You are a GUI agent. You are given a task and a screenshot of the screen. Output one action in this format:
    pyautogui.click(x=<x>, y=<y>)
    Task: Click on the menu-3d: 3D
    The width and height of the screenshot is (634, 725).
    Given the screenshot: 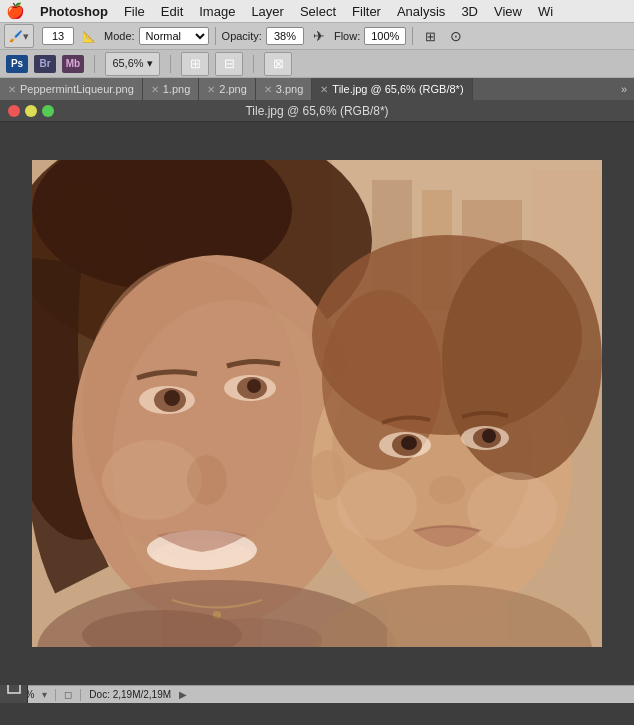 What is the action you would take?
    pyautogui.click(x=470, y=12)
    